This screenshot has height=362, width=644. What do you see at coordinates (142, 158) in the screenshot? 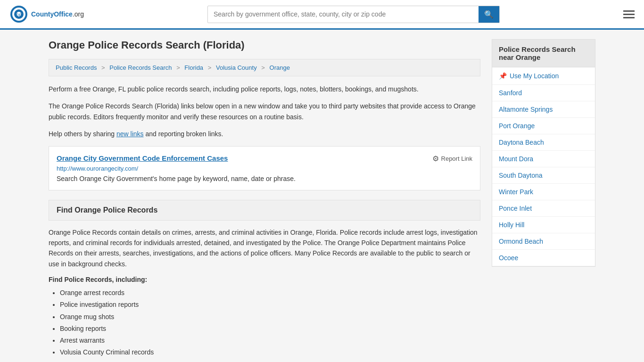
I see `resource-title-link: Orange City Government Code Enforcement …` at bounding box center [142, 158].